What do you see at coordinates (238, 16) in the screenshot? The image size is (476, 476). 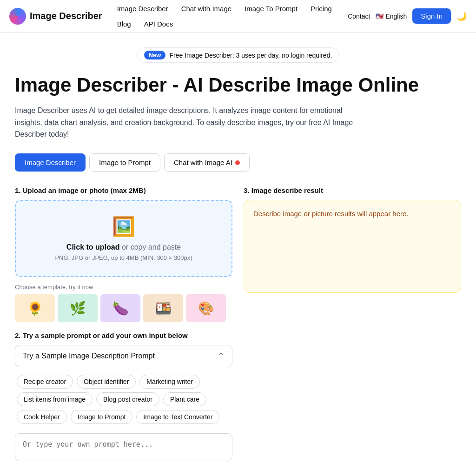 I see `navbar: Image Describer Image DescriberChat with…` at bounding box center [238, 16].